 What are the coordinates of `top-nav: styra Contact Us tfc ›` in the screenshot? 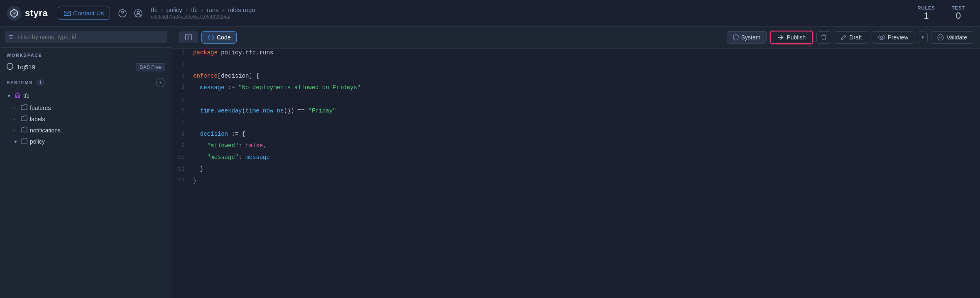 It's located at (490, 13).